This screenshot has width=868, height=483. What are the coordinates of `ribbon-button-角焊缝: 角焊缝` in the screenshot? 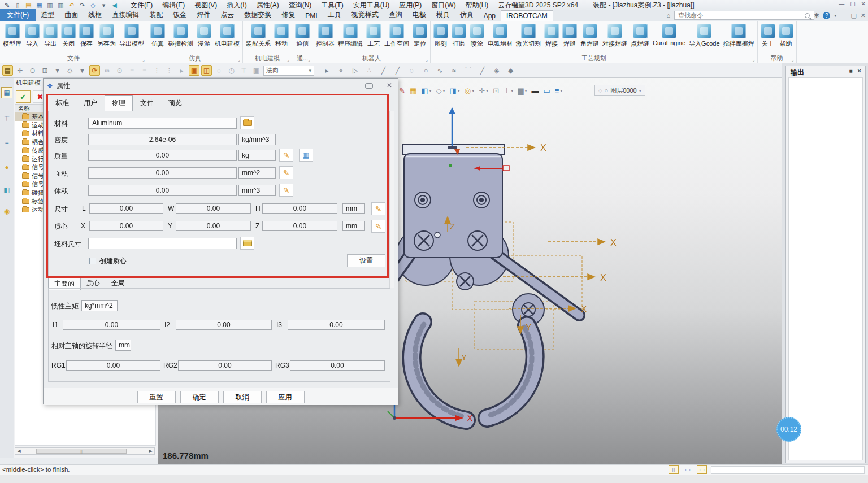 It's located at (590, 36).